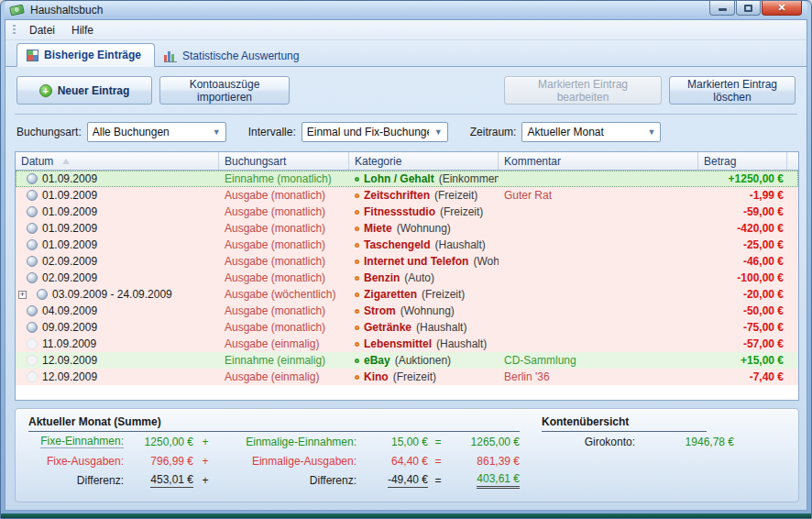 The height and width of the screenshot is (519, 812). What do you see at coordinates (225, 90) in the screenshot?
I see `import-statements-button: Kontoauszüge importieren` at bounding box center [225, 90].